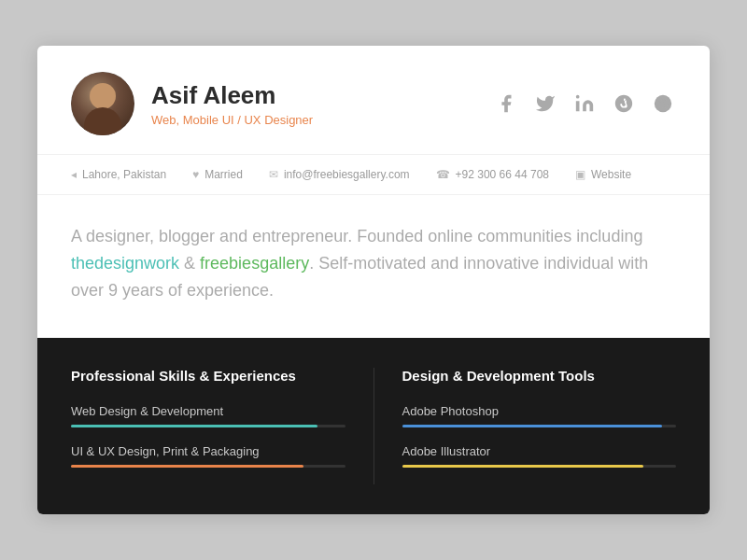 This screenshot has width=747, height=560. What do you see at coordinates (222, 426) in the screenshot?
I see `skills-left-col: Professional Skills & Experiences Web De…` at bounding box center [222, 426].